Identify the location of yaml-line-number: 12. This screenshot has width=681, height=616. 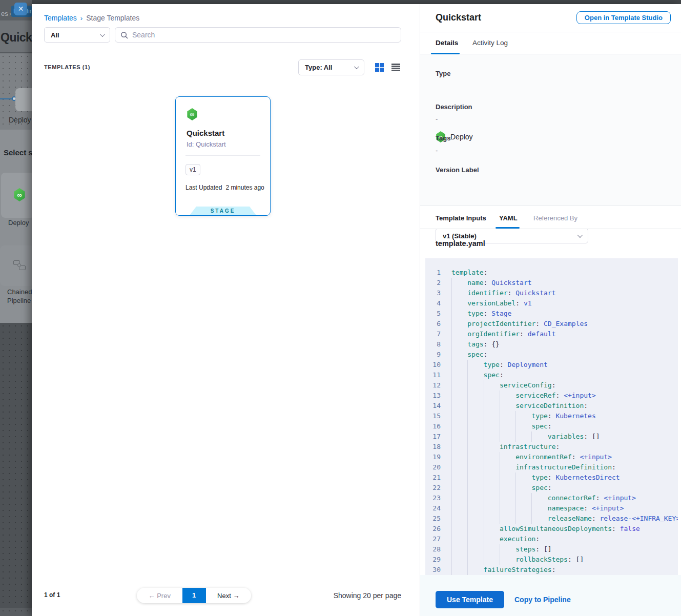
(433, 385).